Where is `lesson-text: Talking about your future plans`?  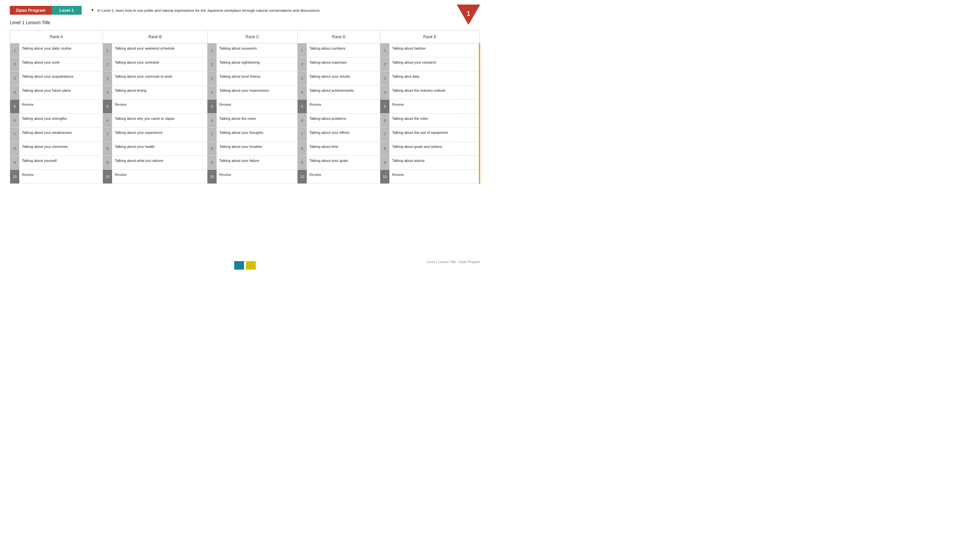 lesson-text: Talking about your future plans is located at coordinates (61, 92).